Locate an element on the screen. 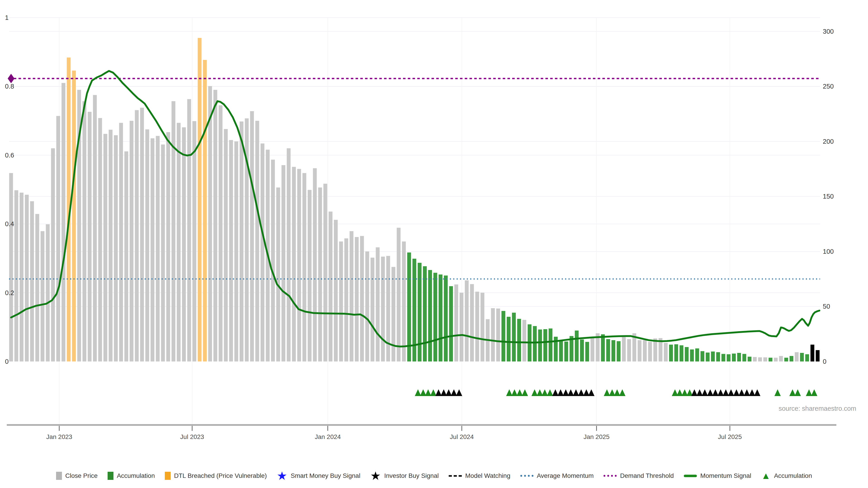 Image resolution: width=868 pixels, height=488 pixels. legend-item-accumulation-bar: Accumulation is located at coordinates (131, 476).